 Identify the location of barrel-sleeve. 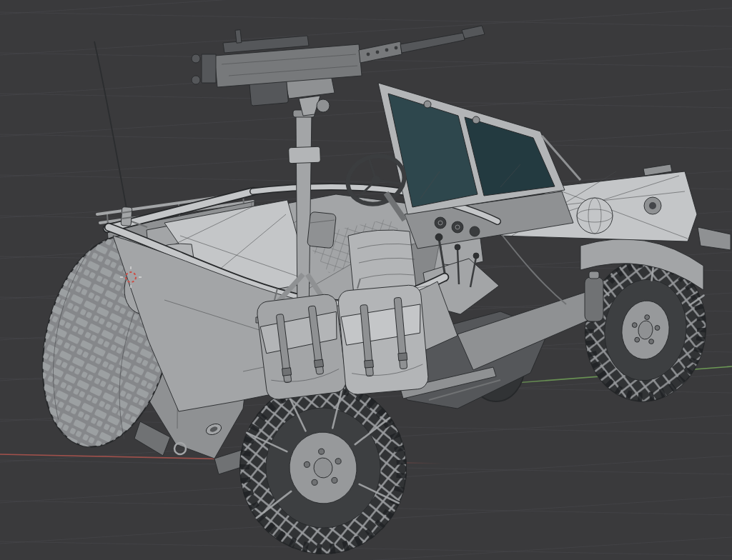
(380, 52).